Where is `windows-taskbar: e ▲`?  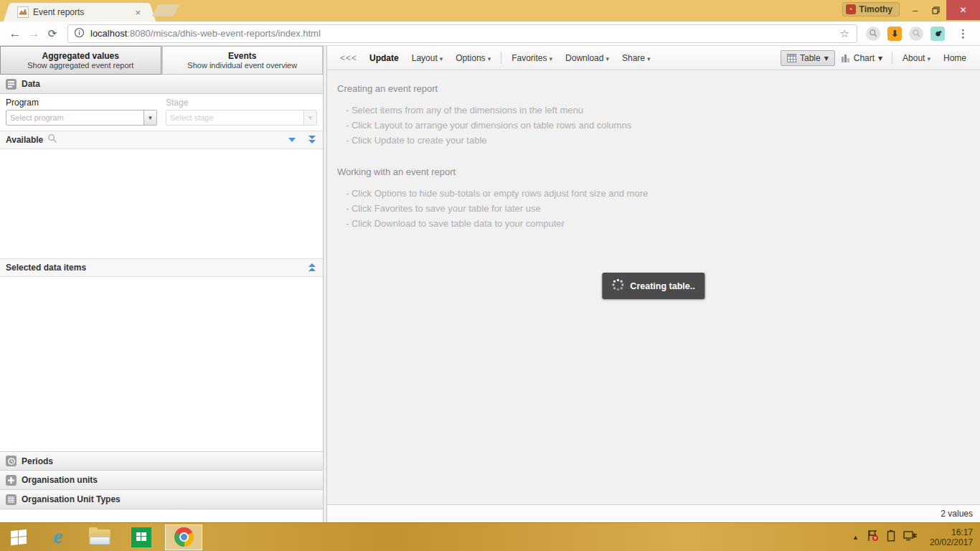
windows-taskbar: e ▲ is located at coordinates (490, 537).